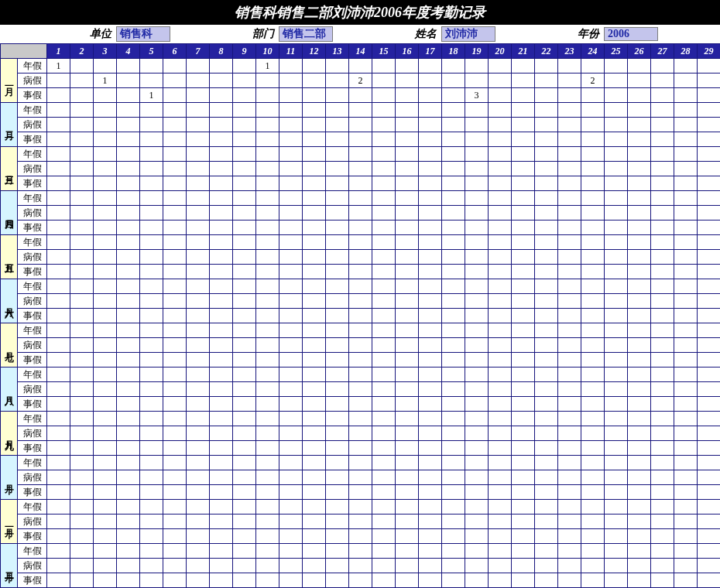 The width and height of the screenshot is (720, 588). I want to click on name-value: 刘沛沛, so click(468, 34).